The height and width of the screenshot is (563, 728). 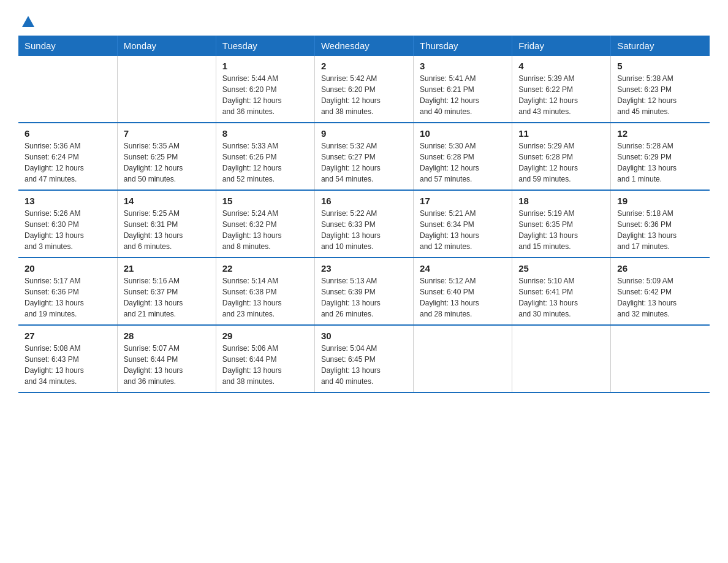 I want to click on day-info: Sunrise: 5:38 AM Sunset: 6:23 PM Dayligh…, so click(x=661, y=95).